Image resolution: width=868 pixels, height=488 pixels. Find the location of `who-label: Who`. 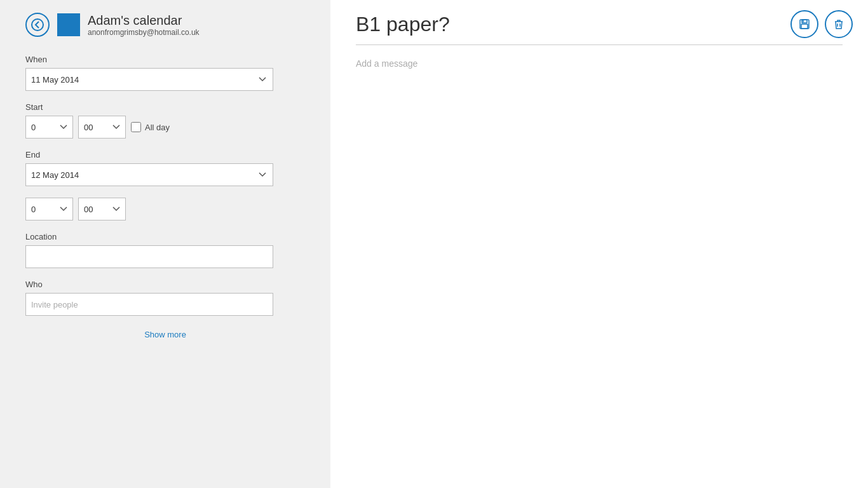

who-label: Who is located at coordinates (165, 285).